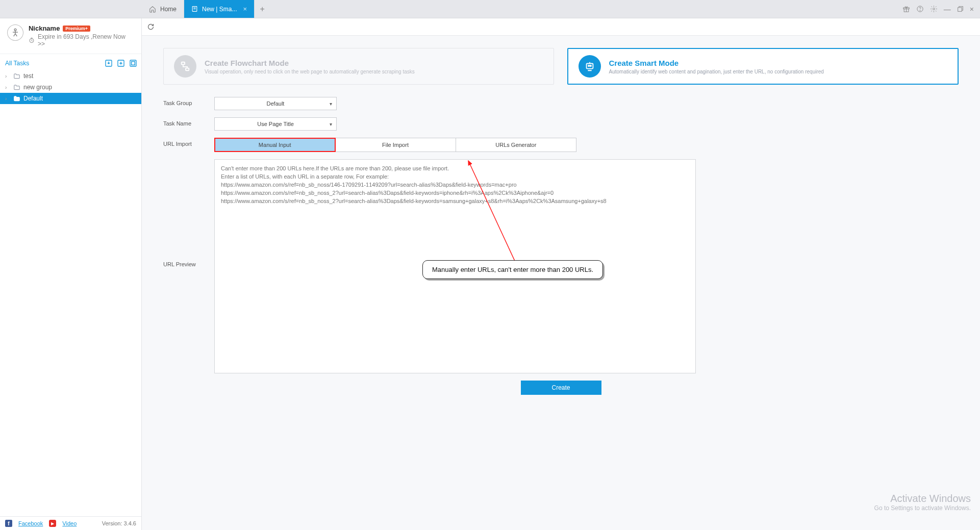  I want to click on import-tab-file: File Import, so click(395, 145).